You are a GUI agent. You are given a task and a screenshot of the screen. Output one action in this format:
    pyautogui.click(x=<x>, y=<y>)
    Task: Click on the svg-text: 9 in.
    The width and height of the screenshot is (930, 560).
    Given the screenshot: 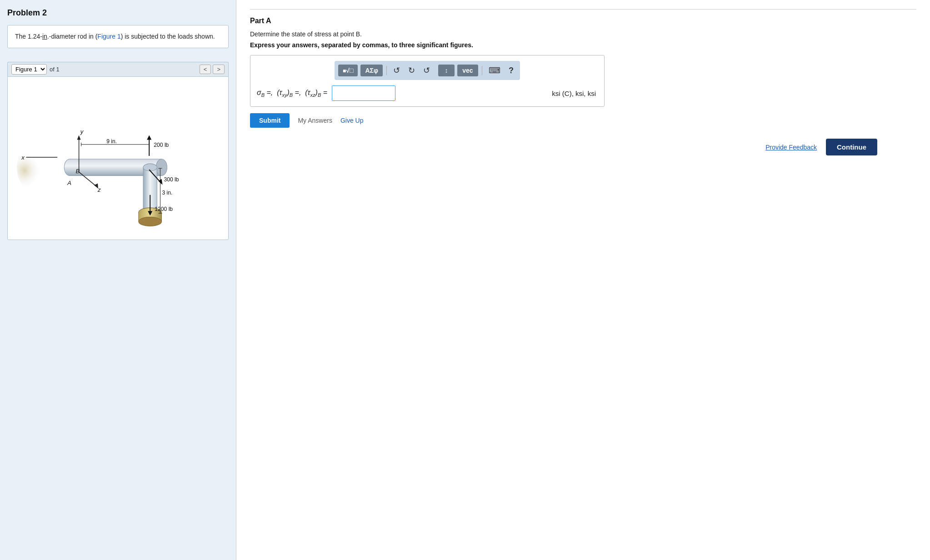 What is the action you would take?
    pyautogui.click(x=112, y=141)
    